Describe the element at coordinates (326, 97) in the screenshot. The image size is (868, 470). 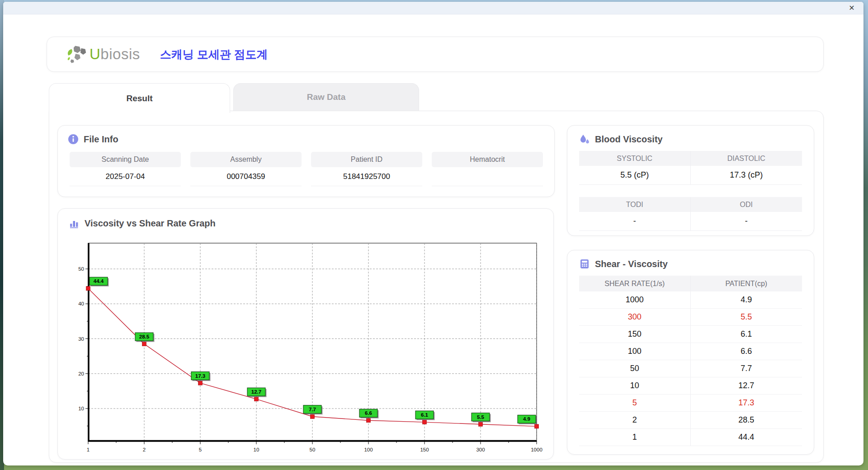
I see `tab-raw-data: Raw Data` at that location.